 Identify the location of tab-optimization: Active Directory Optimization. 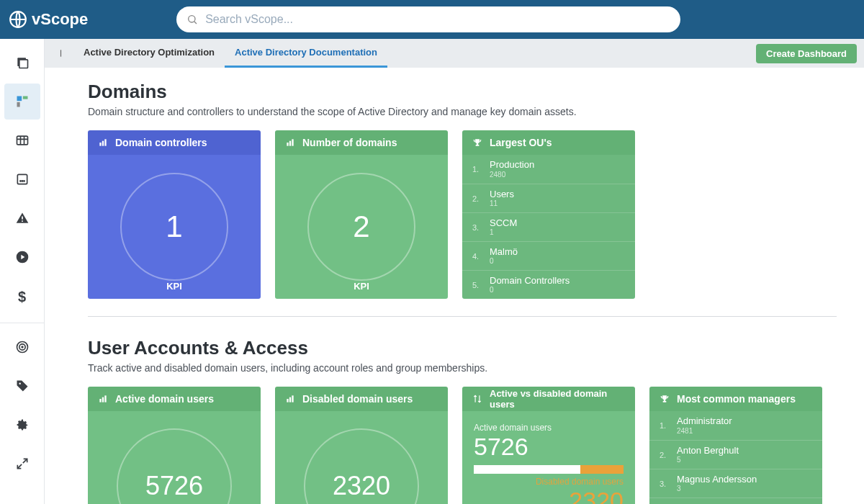
(149, 53).